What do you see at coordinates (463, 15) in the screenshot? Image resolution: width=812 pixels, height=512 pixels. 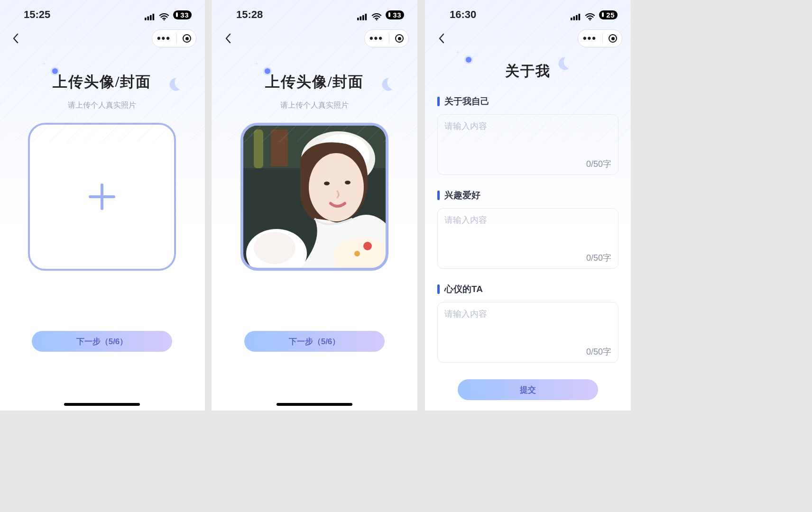 I see `status-time: 16:30` at bounding box center [463, 15].